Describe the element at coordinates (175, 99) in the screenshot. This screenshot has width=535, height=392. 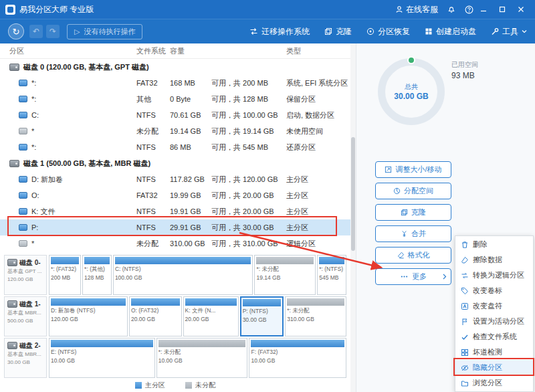
I see `table-row: *: 其他 0 Byte 可用，共 128 MB 保留分区` at that location.